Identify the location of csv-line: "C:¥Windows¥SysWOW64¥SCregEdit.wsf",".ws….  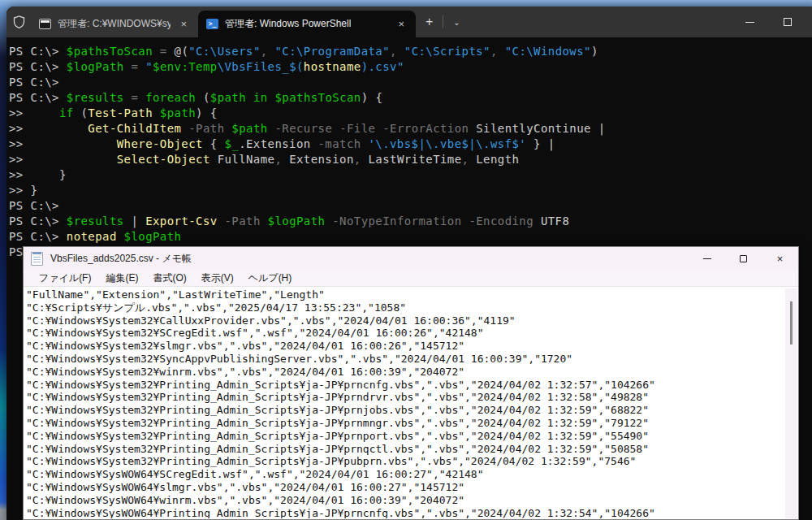
(406, 474).